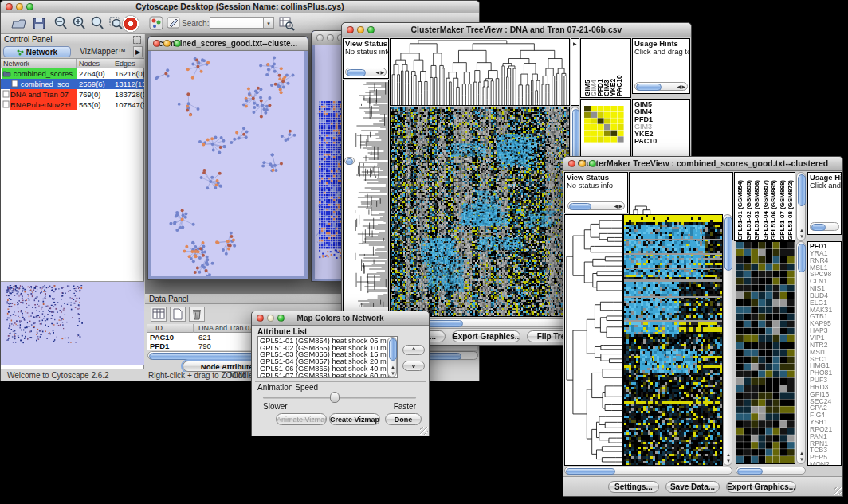 This screenshot has height=504, width=848. Describe the element at coordinates (824, 226) in the screenshot. I see `usage-hints-hscrollbar` at that location.